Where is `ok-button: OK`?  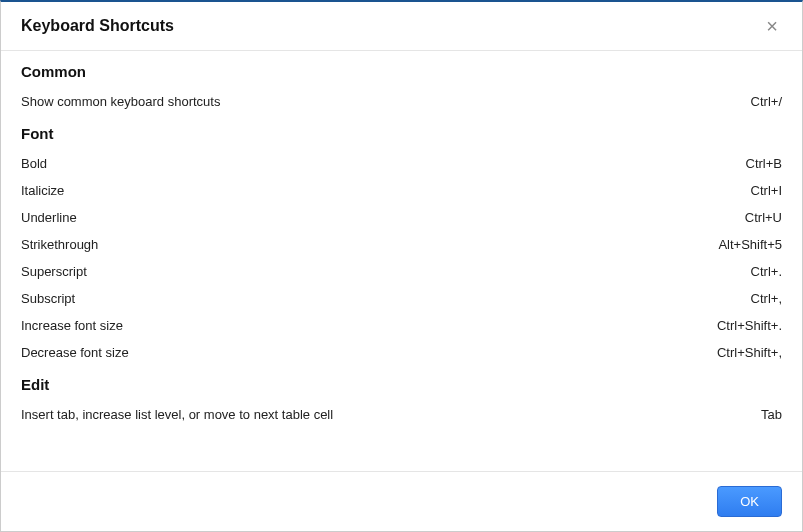
ok-button: OK is located at coordinates (750, 502).